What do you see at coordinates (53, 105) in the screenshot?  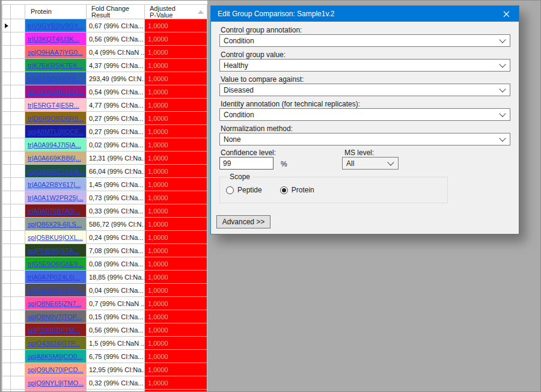 I see `protein-link: tr|E5RGT4|E5R...` at bounding box center [53, 105].